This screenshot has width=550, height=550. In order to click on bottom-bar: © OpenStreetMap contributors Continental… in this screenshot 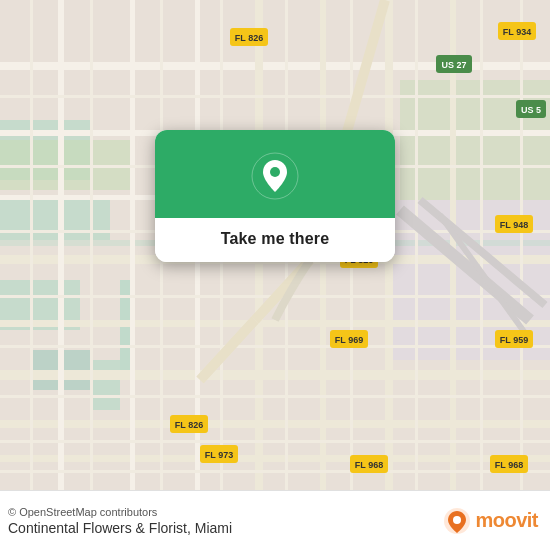, I will do `click(275, 520)`.